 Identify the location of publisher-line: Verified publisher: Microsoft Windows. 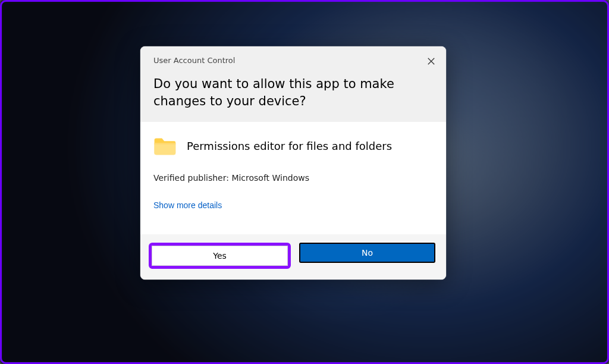
(293, 178).